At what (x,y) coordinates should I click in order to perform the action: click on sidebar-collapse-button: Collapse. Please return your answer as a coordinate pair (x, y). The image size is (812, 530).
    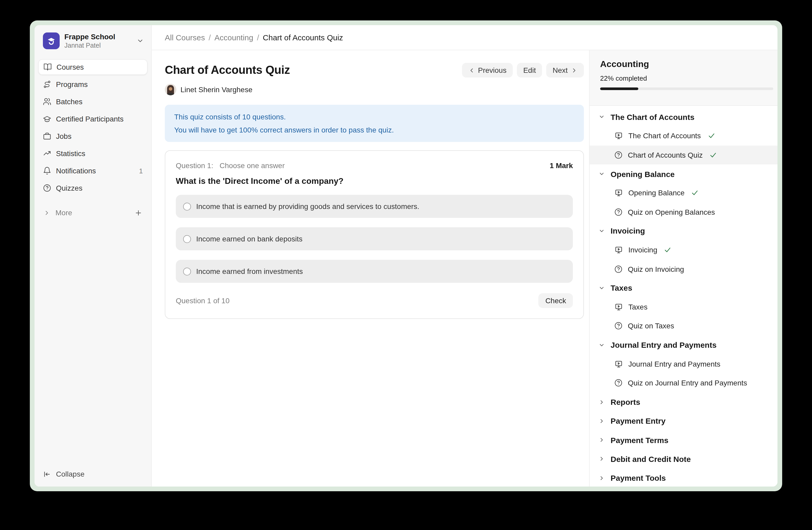
    Looking at the image, I should click on (93, 475).